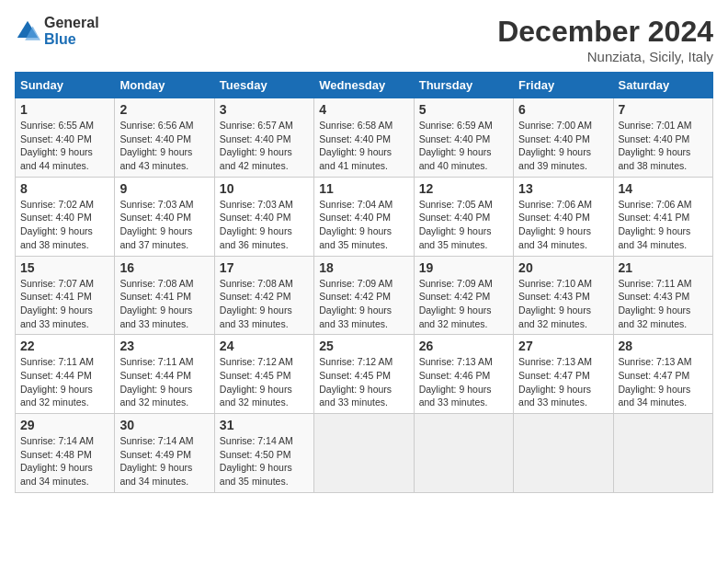 The height and width of the screenshot is (563, 728). I want to click on day-number: 28, so click(664, 346).